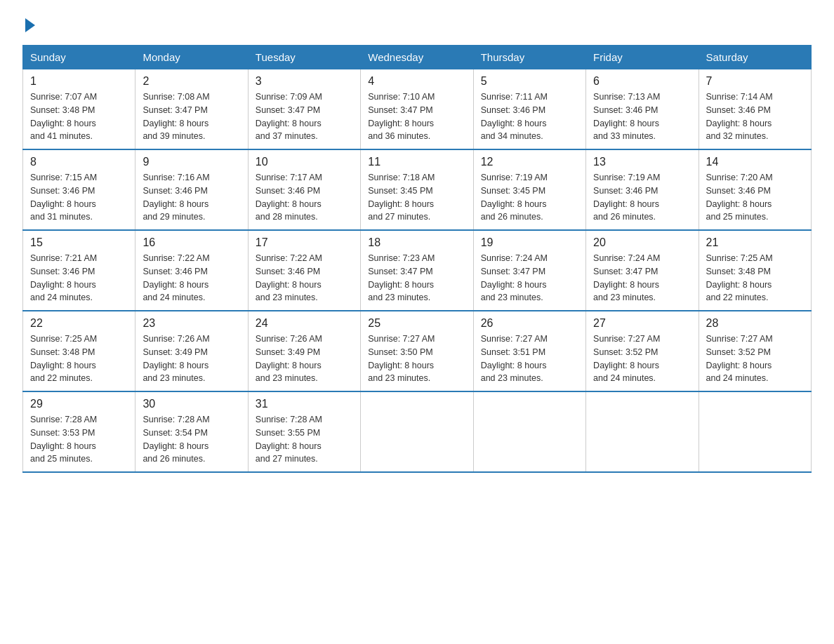 This screenshot has width=834, height=644. Describe the element at coordinates (417, 323) in the screenshot. I see `day-number: 25` at that location.